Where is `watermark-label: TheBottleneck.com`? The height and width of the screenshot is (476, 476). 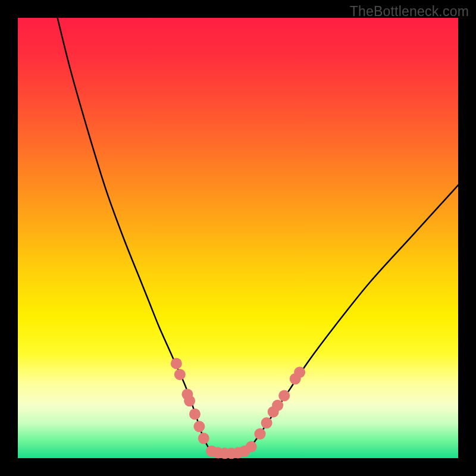
watermark-label: TheBottleneck.com is located at coordinates (409, 12).